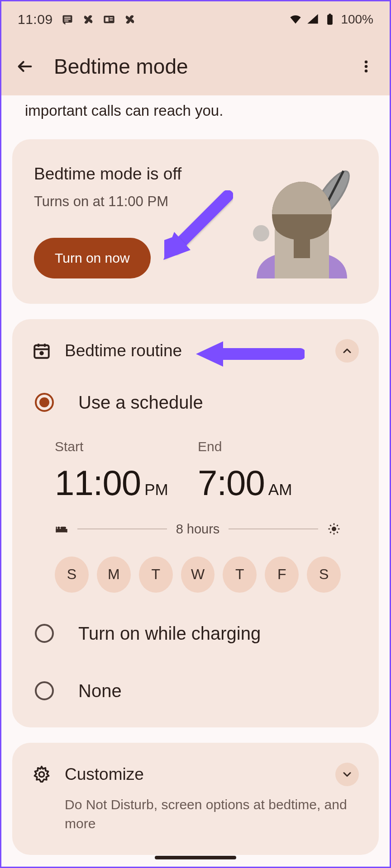 The width and height of the screenshot is (391, 868). Describe the element at coordinates (88, 19) in the screenshot. I see `pinwheel-icon` at that location.